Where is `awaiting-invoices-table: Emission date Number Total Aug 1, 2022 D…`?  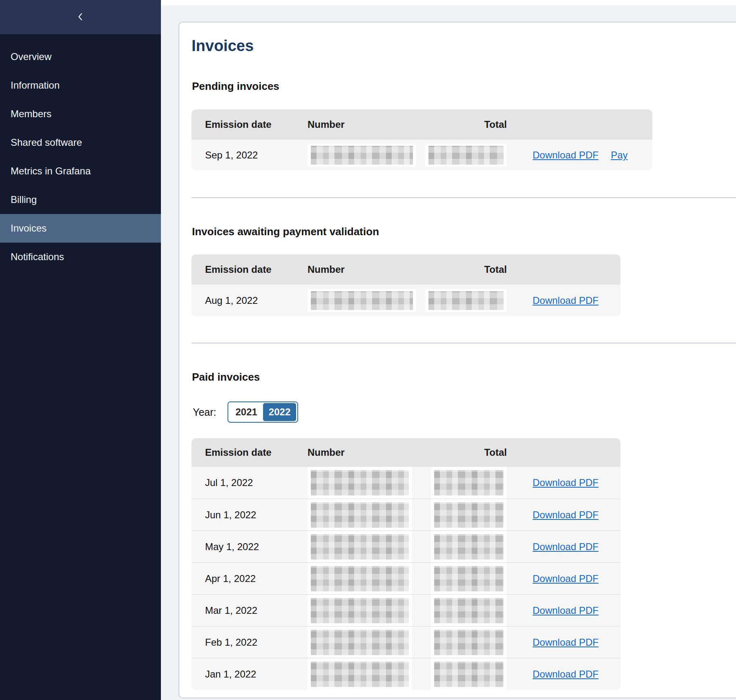 awaiting-invoices-table: Emission date Number Total Aug 1, 2022 D… is located at coordinates (406, 285).